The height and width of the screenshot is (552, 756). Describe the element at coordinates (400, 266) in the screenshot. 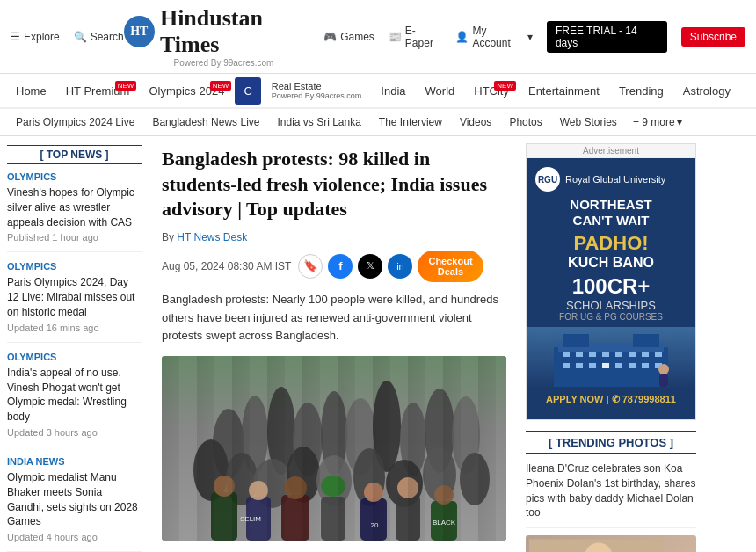

I see `linkedin-share-button: in` at that location.